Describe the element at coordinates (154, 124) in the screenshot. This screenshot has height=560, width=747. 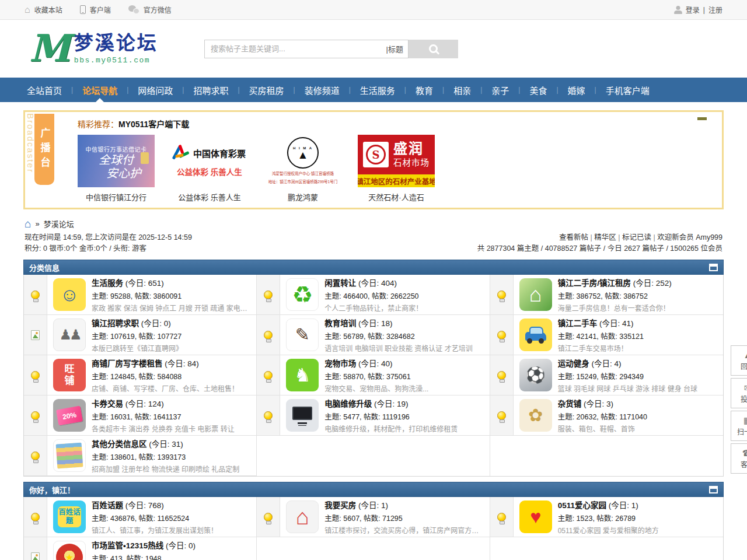
I see `headline-text: MY0511客户端下载` at that location.